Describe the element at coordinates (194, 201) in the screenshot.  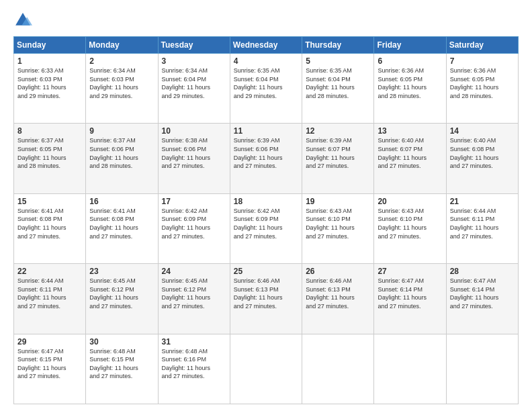
I see `day-number: 17` at that location.